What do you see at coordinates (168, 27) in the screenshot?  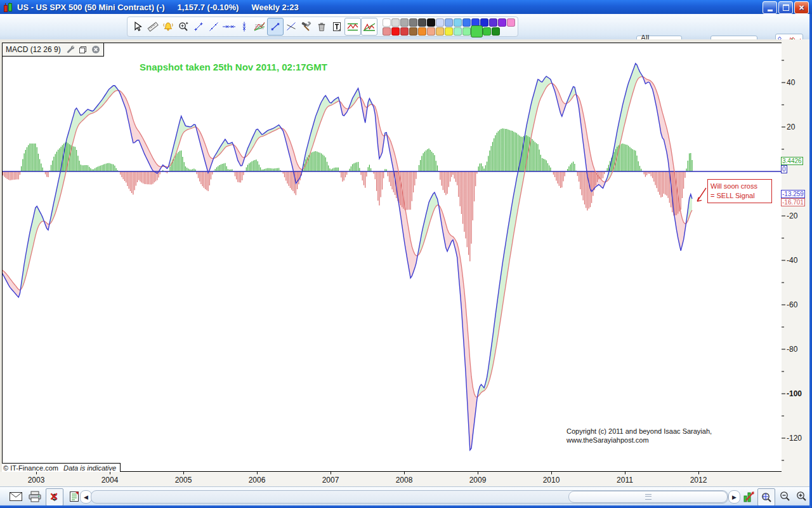 I see `alarm-tool-button` at bounding box center [168, 27].